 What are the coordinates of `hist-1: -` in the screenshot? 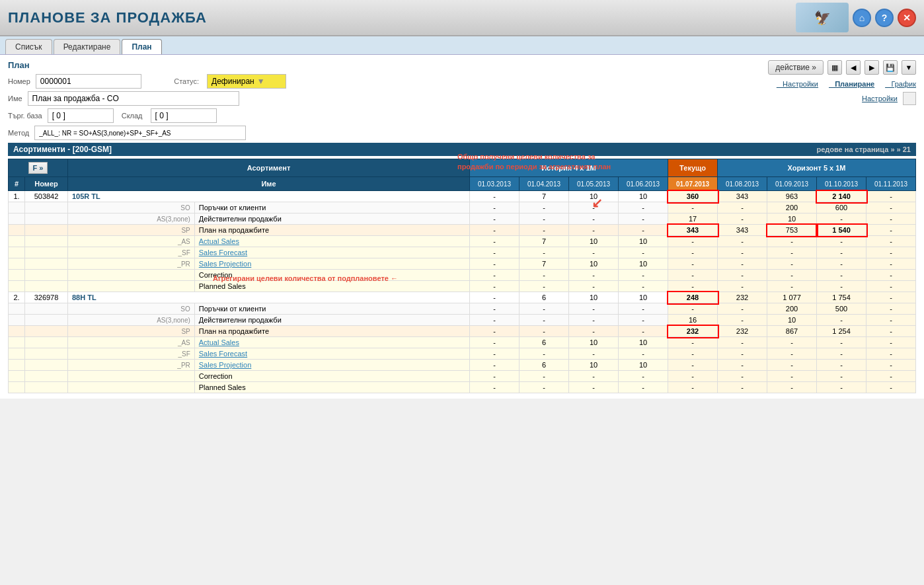 It's located at (494, 197).